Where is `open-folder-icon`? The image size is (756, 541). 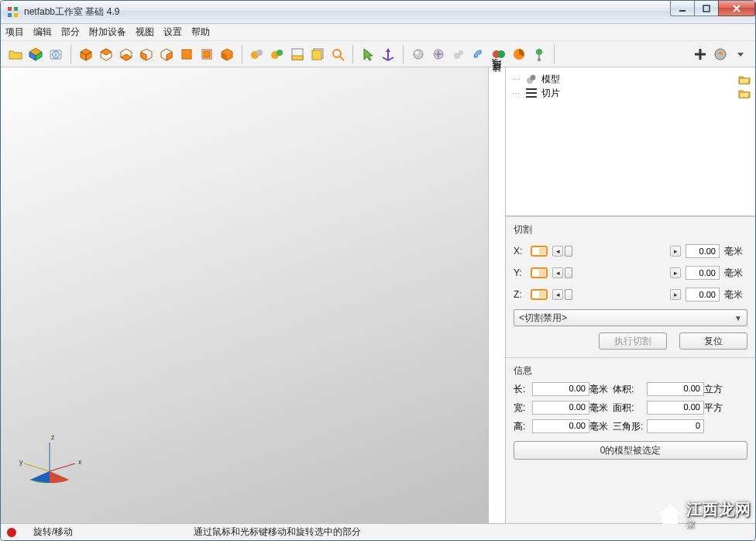
open-folder-icon is located at coordinates (15, 54).